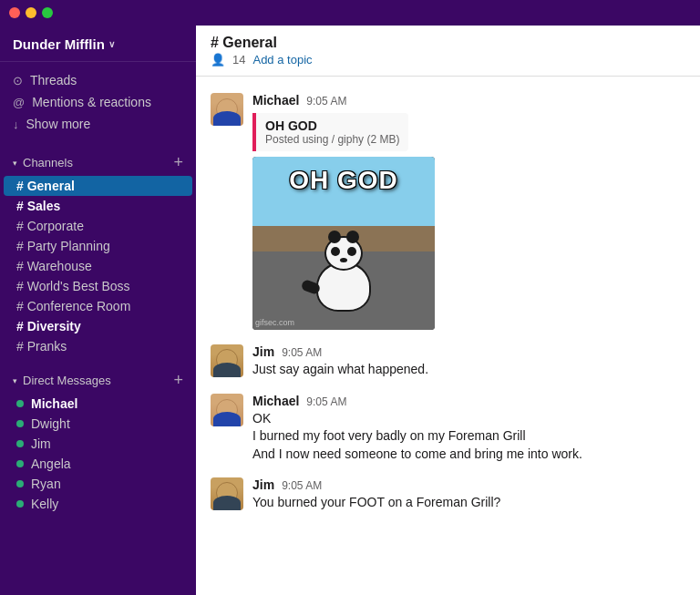  What do you see at coordinates (344, 243) in the screenshot?
I see `giphy-image-inner: OH GOD` at bounding box center [344, 243].